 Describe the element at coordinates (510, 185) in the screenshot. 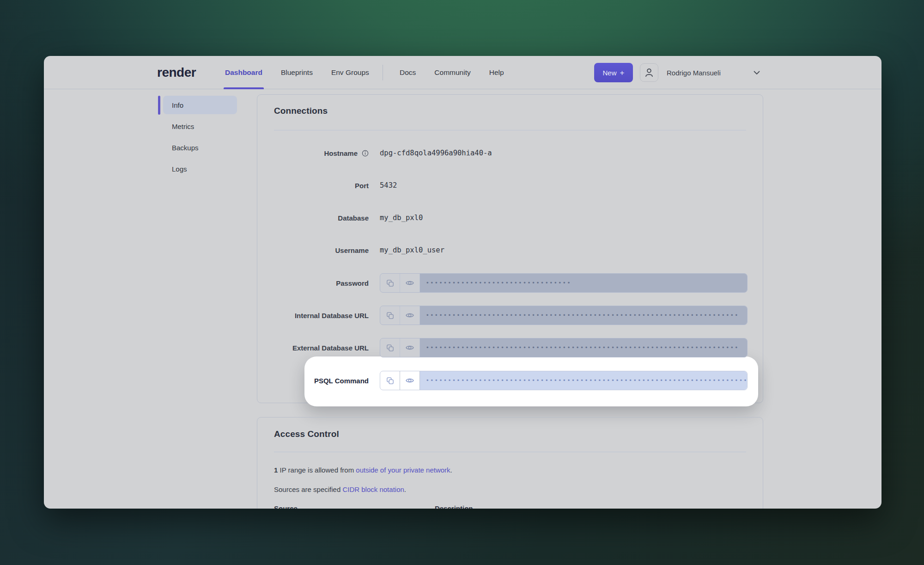

I see `connection-row-port: Port5432` at that location.